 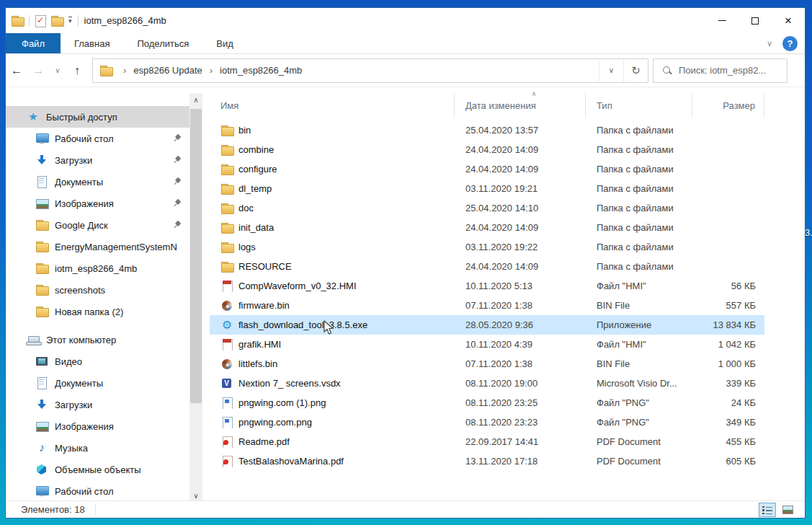 I want to click on sort-ascending-icon: ∧, so click(x=534, y=94).